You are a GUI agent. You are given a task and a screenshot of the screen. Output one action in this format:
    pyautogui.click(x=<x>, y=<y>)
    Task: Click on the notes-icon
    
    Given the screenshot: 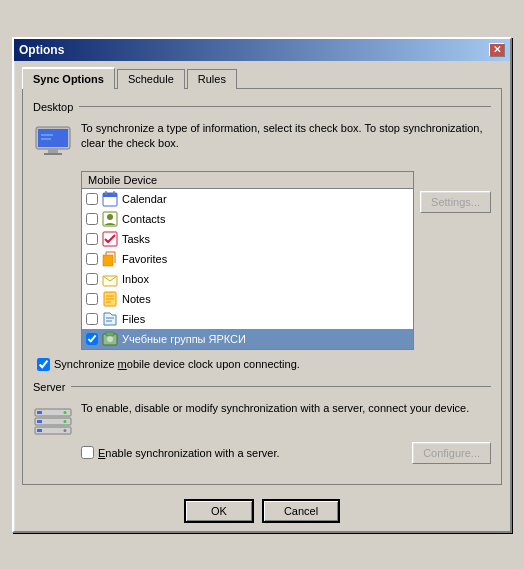 What is the action you would take?
    pyautogui.click(x=110, y=299)
    